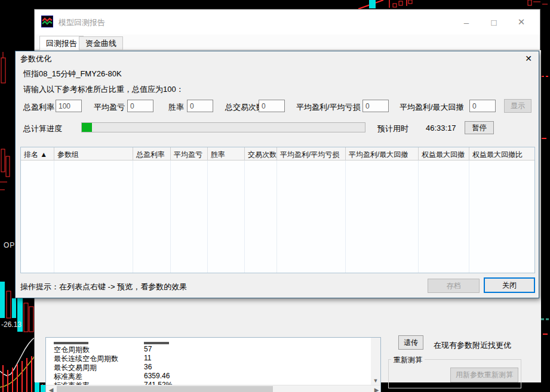 This screenshot has width=550, height=392. I want to click on operation-hint: 操作提示：在列表点右键 -> 预览，看参数的效果, so click(104, 287).